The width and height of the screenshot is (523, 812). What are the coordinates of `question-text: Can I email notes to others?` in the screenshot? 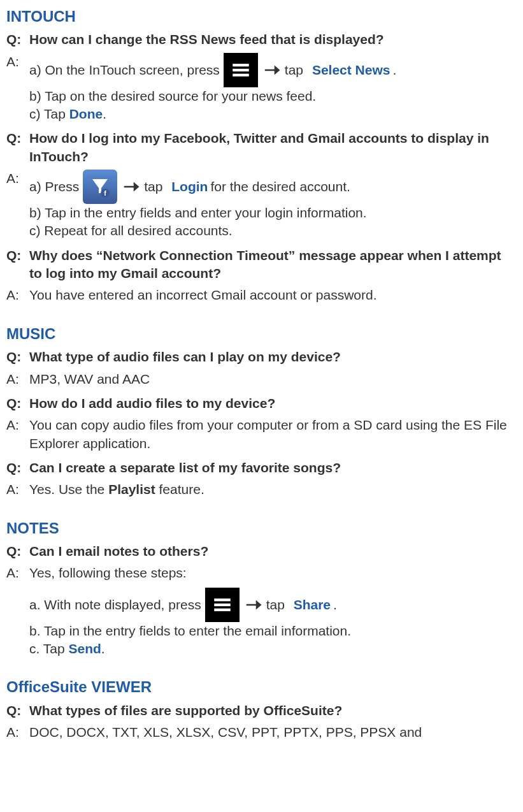 It's located at (273, 551).